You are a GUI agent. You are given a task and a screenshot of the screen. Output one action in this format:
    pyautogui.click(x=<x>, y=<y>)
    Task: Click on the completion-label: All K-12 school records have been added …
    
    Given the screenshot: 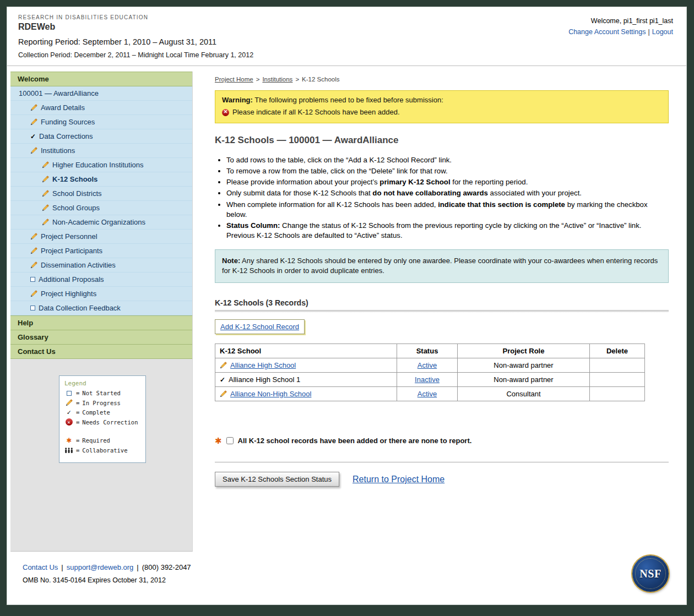 What is the action you would take?
    pyautogui.click(x=355, y=440)
    